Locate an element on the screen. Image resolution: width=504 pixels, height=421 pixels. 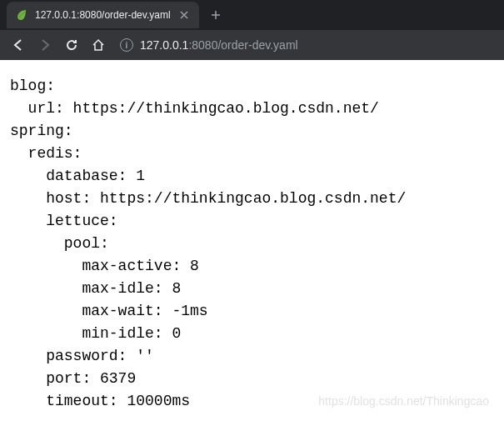
back-button is located at coordinates (18, 45).